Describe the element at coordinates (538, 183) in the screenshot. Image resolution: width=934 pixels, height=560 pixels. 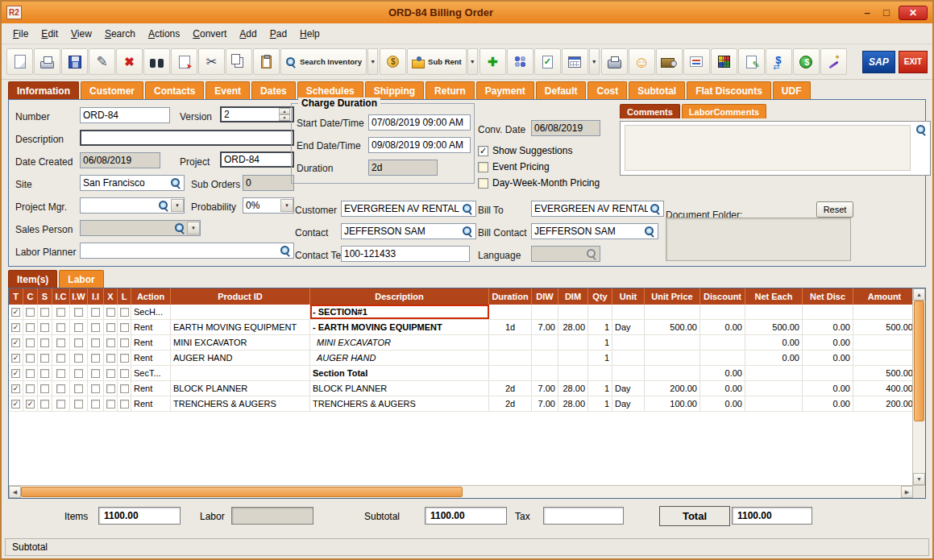
I see `day-week-month-pricing-checkbox: Day-Week-Month Pricing` at that location.